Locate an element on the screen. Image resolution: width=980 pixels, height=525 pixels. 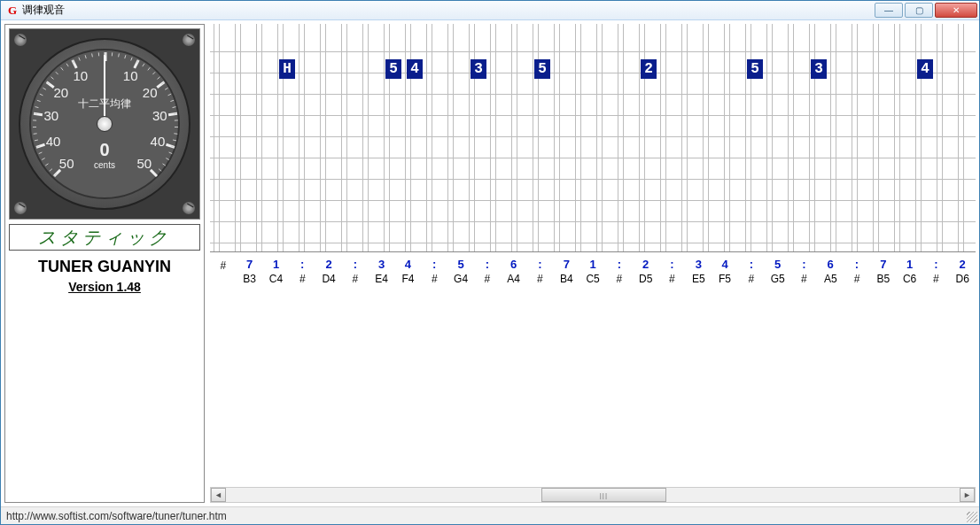
status-url: http://www.softist.com/software/tuner/tu… is located at coordinates (117, 516).